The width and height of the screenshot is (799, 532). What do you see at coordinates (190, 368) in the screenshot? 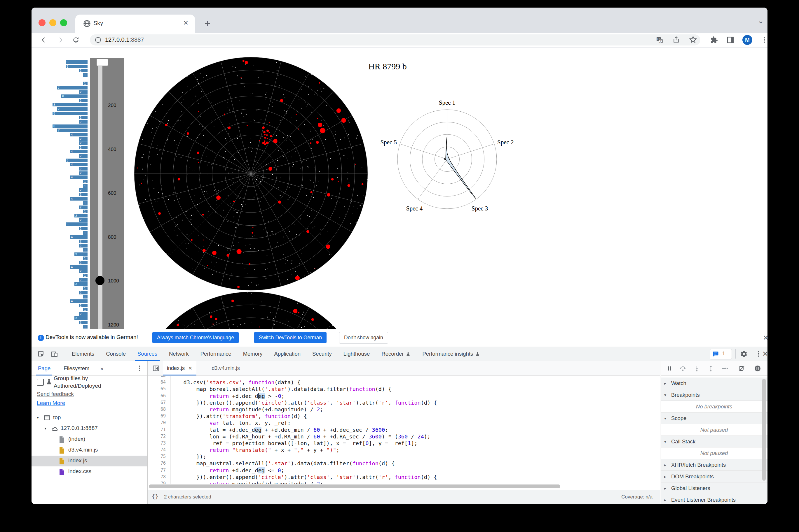
I see `editor-tab-close-icon: ✕` at bounding box center [190, 368].